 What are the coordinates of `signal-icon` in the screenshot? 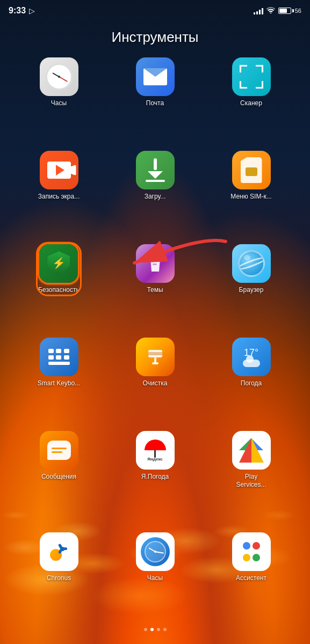 It's located at (258, 11).